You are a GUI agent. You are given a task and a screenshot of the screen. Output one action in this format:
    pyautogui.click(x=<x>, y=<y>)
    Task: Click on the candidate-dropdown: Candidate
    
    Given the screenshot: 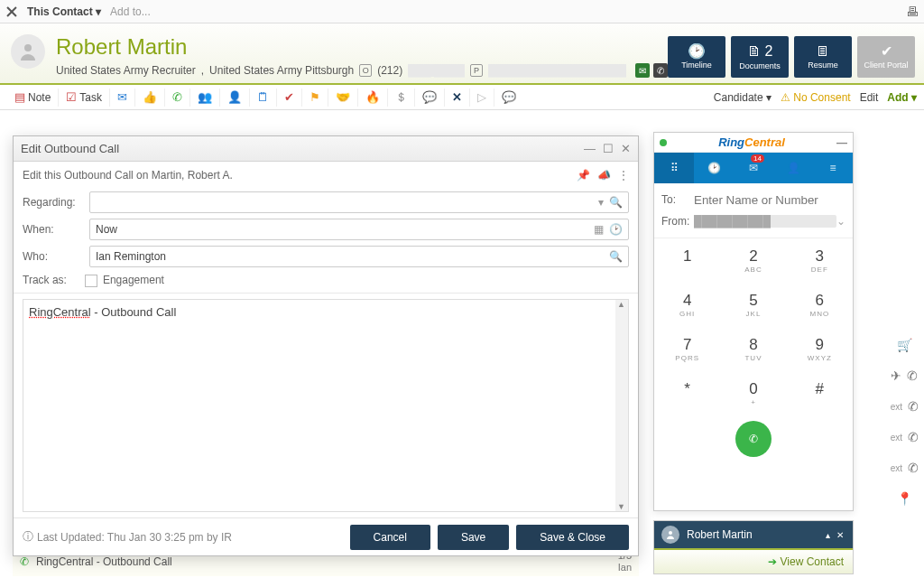 What is the action you would take?
    pyautogui.click(x=743, y=98)
    